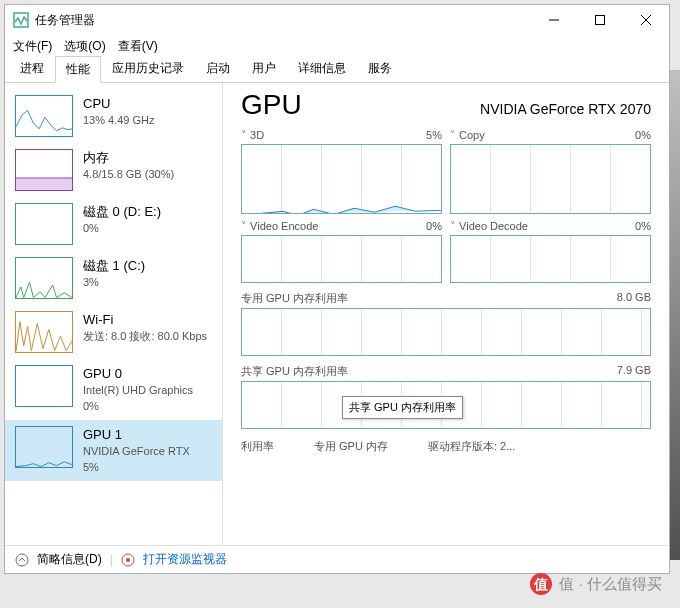  I want to click on tab-services: 服务, so click(380, 68).